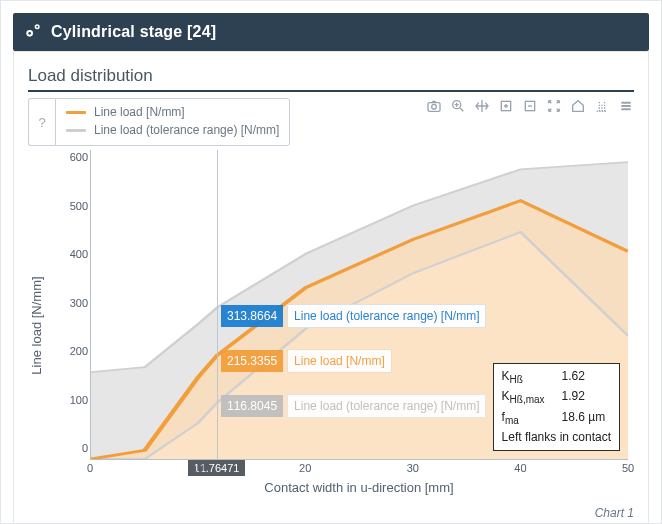  Describe the element at coordinates (578, 106) in the screenshot. I see `home-icon` at that location.